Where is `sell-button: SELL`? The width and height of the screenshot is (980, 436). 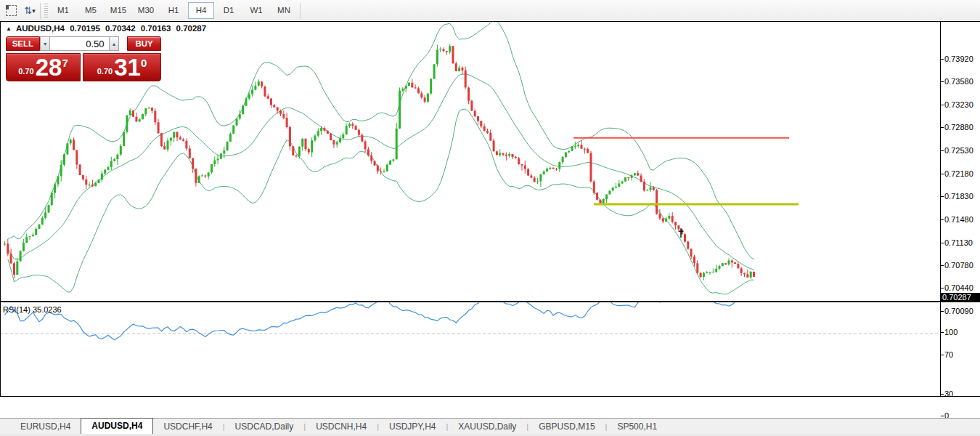 sell-button: SELL is located at coordinates (23, 44).